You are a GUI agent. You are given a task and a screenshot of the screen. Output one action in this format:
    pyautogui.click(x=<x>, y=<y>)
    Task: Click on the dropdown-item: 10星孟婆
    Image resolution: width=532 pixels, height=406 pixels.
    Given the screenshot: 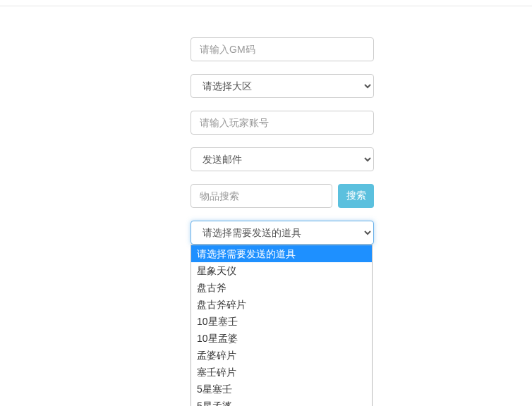 What is the action you would take?
    pyautogui.click(x=282, y=338)
    